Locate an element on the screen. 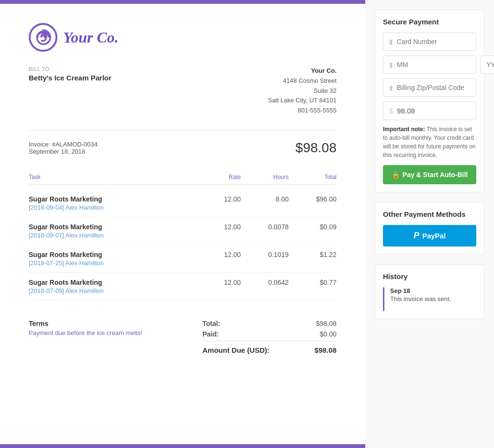 Image resolution: width=494 pixels, height=448 pixels. bill-to-name: Betty's Ice Cream Parlor is located at coordinates (70, 78).